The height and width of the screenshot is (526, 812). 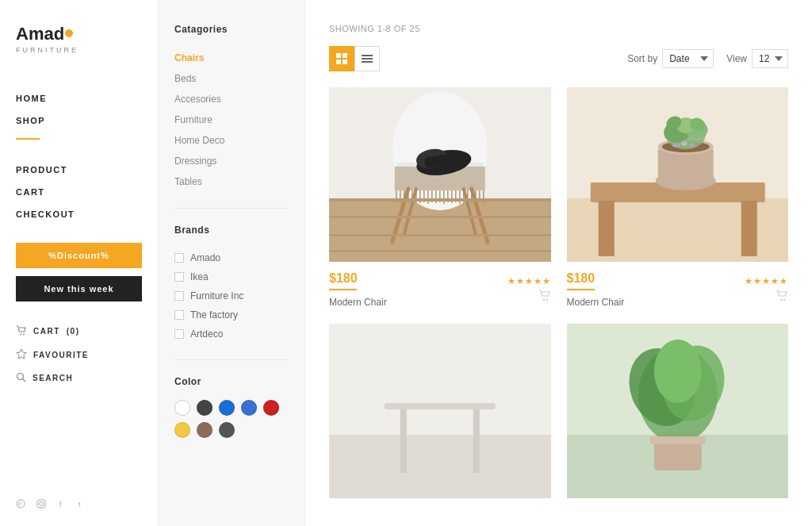 I want to click on svg-text: t, so click(x=79, y=505).